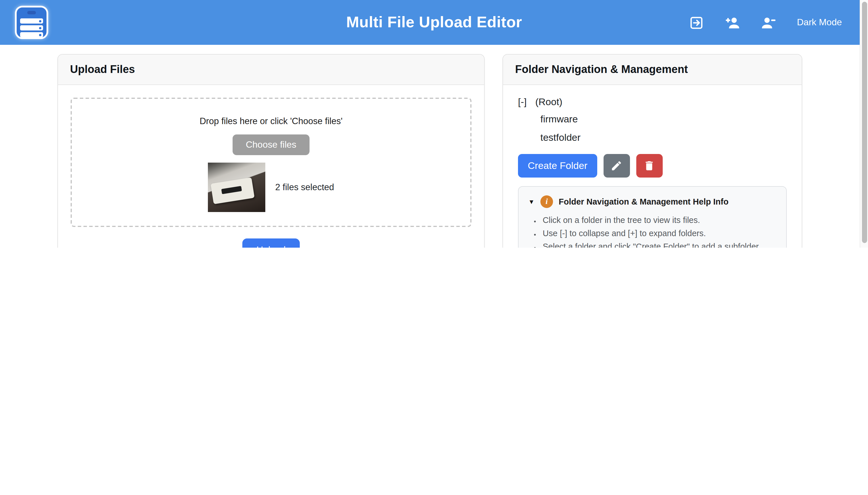 This screenshot has height=495, width=868. Describe the element at coordinates (617, 166) in the screenshot. I see `pencil-icon` at that location.